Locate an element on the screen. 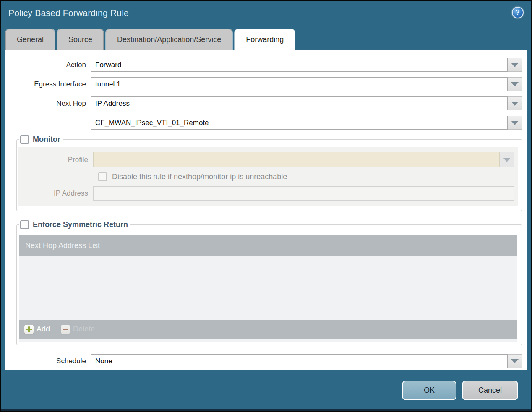 The width and height of the screenshot is (532, 412). dialog-footer: OK Cancel is located at coordinates (266, 390).